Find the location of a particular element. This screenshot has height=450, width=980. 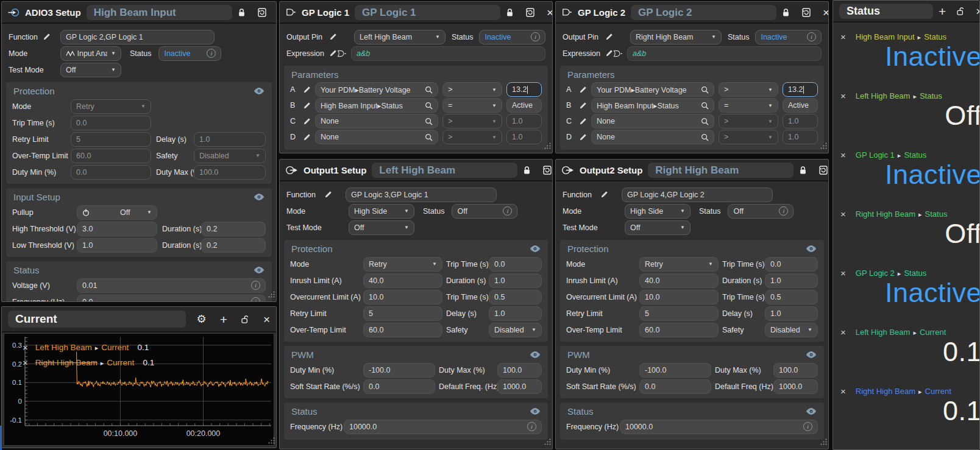

channel-name-field: Left High Beam is located at coordinates (445, 171).